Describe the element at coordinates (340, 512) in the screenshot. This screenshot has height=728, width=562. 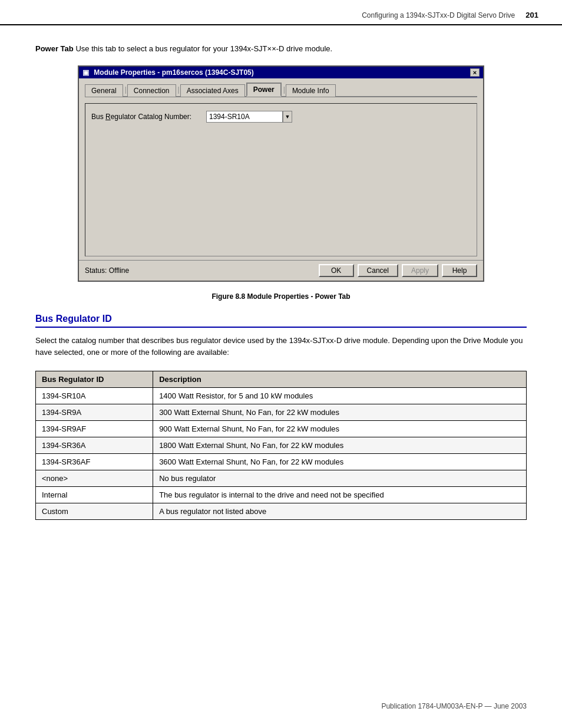
I see `table-cell-description: A bus regulator not listed above` at that location.